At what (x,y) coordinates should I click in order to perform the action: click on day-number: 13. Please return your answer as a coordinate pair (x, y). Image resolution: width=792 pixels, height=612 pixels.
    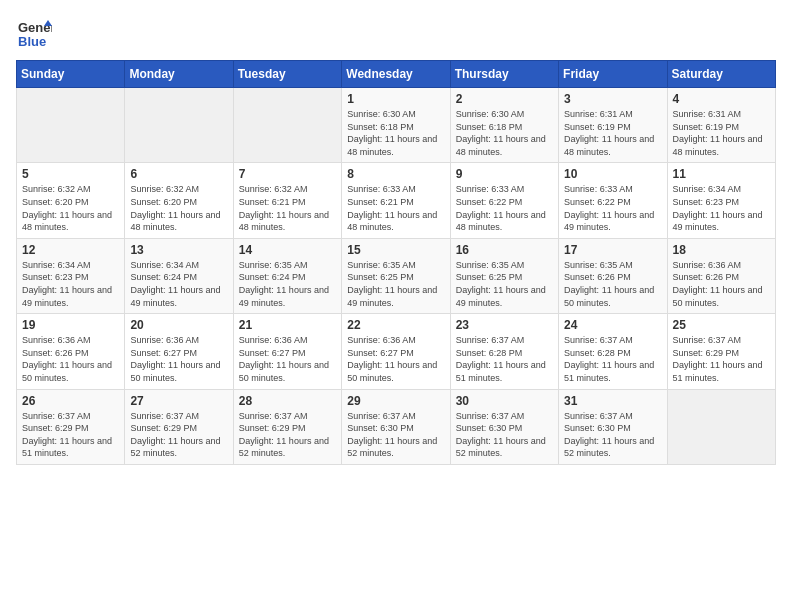
    Looking at the image, I should click on (178, 250).